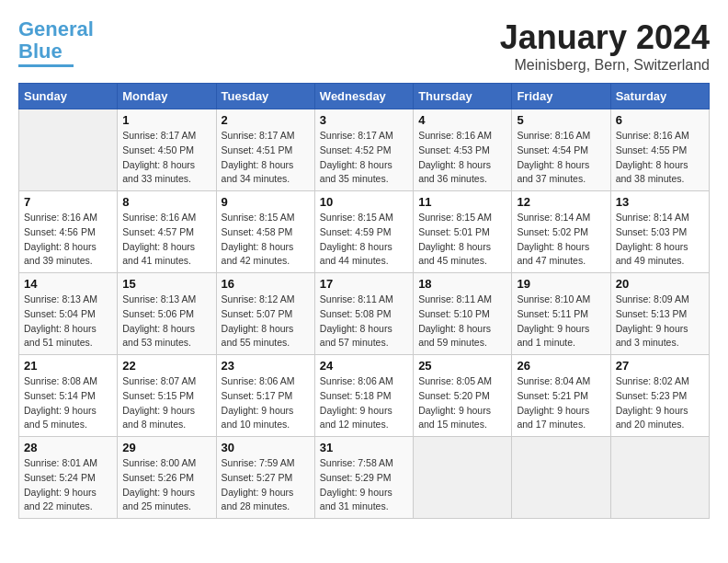  What do you see at coordinates (364, 486) in the screenshot?
I see `day-info: Sunrise: 7:58 AM Sunset: 5:29 PM Dayligh…` at bounding box center [364, 486].